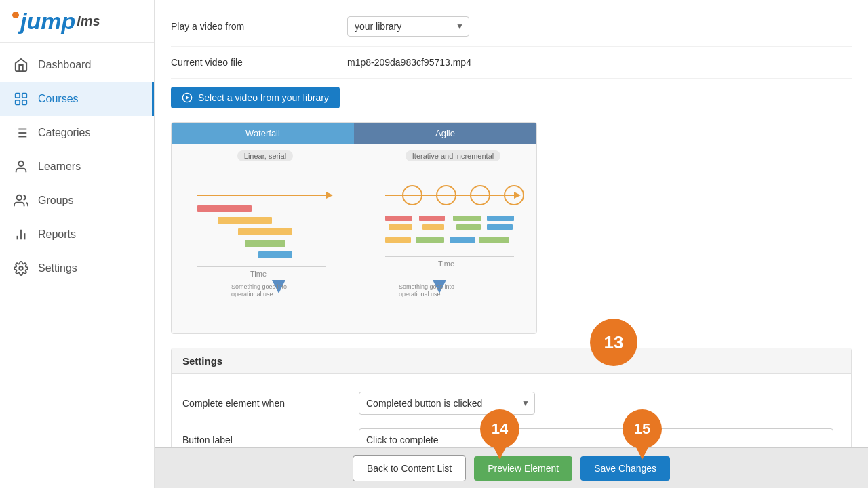 The height and width of the screenshot is (488, 868). What do you see at coordinates (77, 65) in the screenshot?
I see `sidebar-item-dashboard: Dashboard` at bounding box center [77, 65].